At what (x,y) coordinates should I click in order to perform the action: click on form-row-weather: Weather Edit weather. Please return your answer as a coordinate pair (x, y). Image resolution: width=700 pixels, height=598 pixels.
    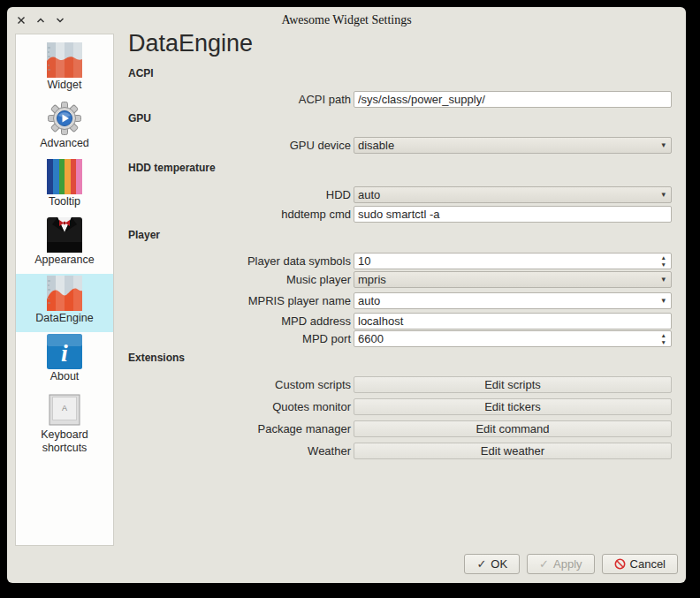
    Looking at the image, I should click on (399, 450).